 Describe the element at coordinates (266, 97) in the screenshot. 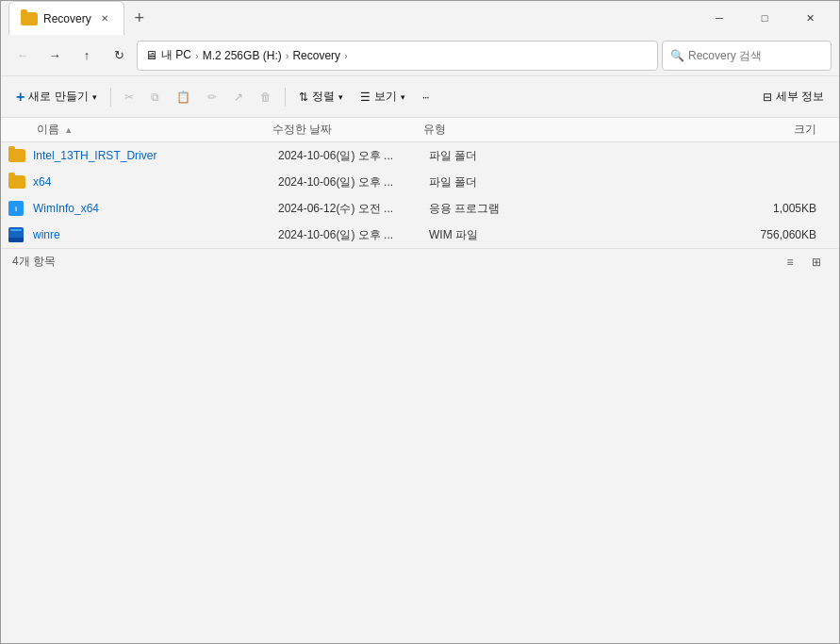

I see `delete-icon: 🗑` at that location.